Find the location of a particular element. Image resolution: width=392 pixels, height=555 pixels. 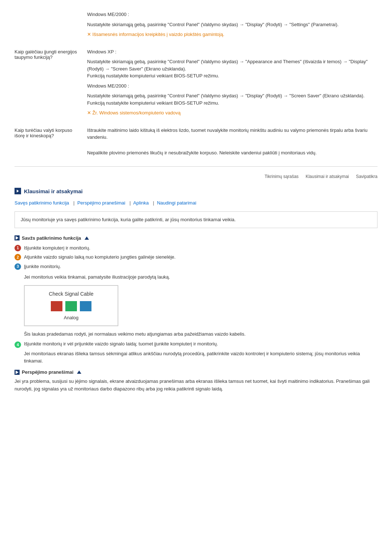

monitor-illustration: Check Signal Cable Analog is located at coordinates (71, 306).